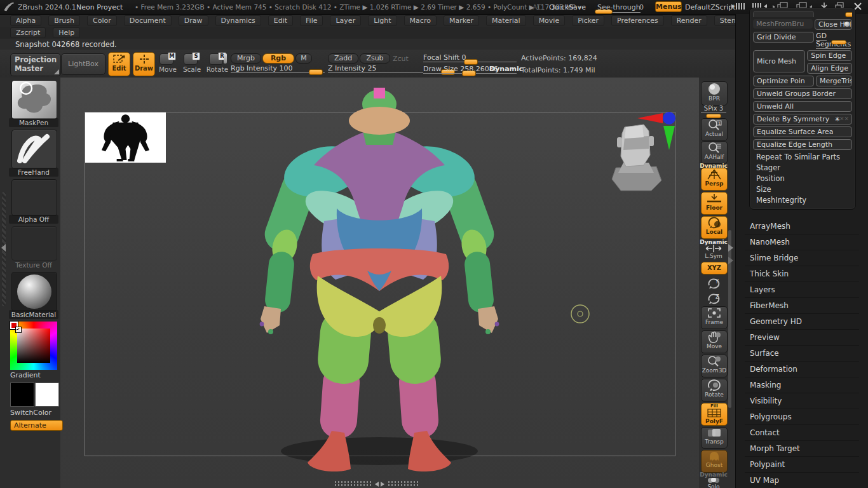 The image size is (868, 488). What do you see at coordinates (343, 58) in the screenshot?
I see `zadd-button: Zadd` at bounding box center [343, 58].